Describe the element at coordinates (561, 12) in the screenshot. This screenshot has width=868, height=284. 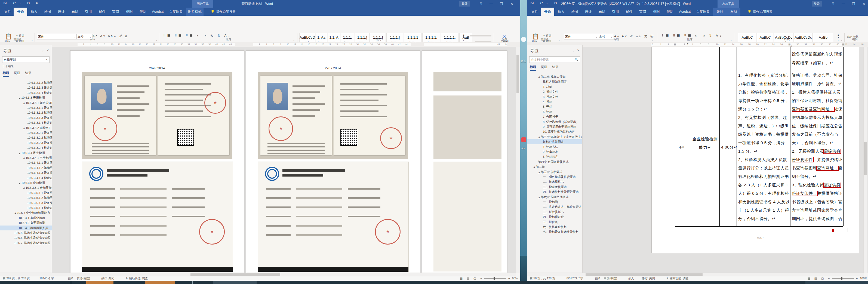
I see `ribbon-tab-插入: 插入` at that location.